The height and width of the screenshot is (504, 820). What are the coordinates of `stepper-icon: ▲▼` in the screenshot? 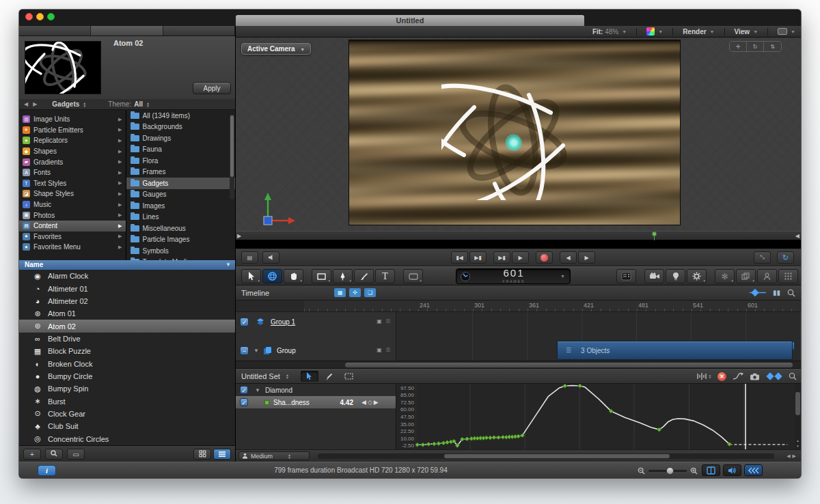 It's located at (85, 104).